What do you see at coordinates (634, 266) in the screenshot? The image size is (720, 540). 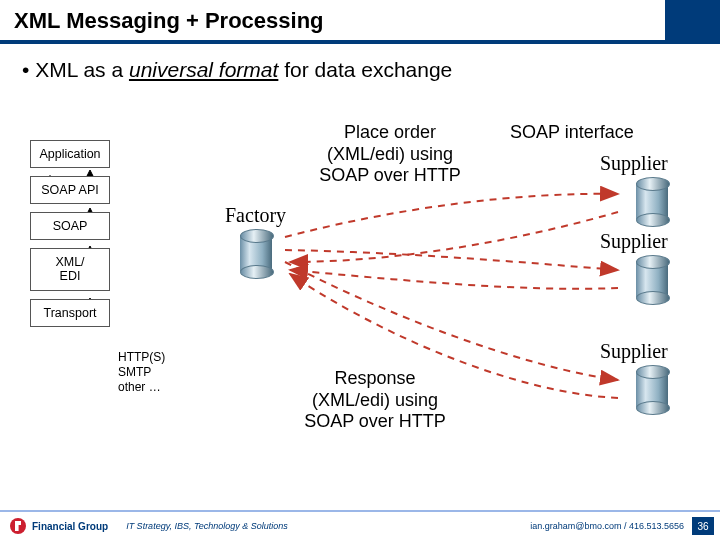 I see `supplier2-node: Supplier` at bounding box center [634, 266].